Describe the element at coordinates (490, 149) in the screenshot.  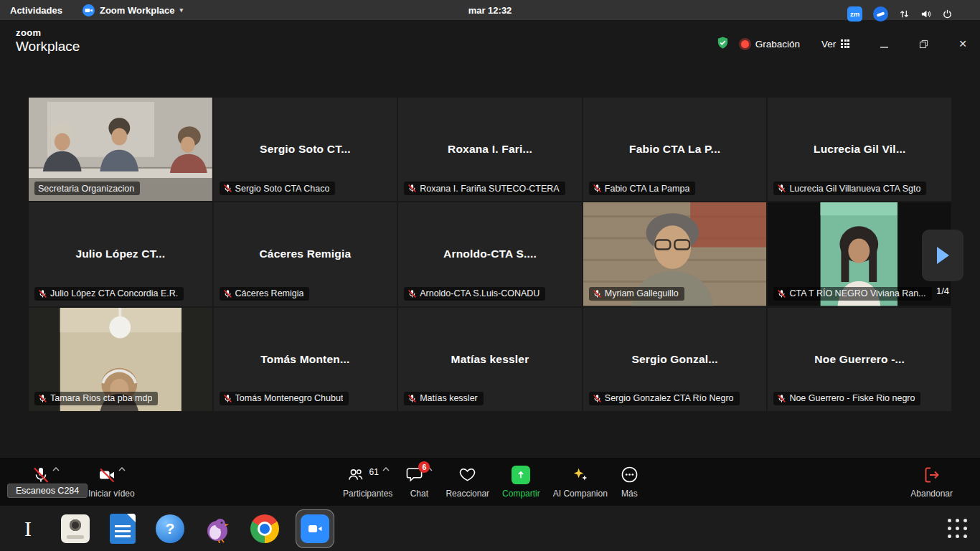
I see `participant-tile: Roxana I. Fari... Roxana I. Fariña SUTEC…` at that location.